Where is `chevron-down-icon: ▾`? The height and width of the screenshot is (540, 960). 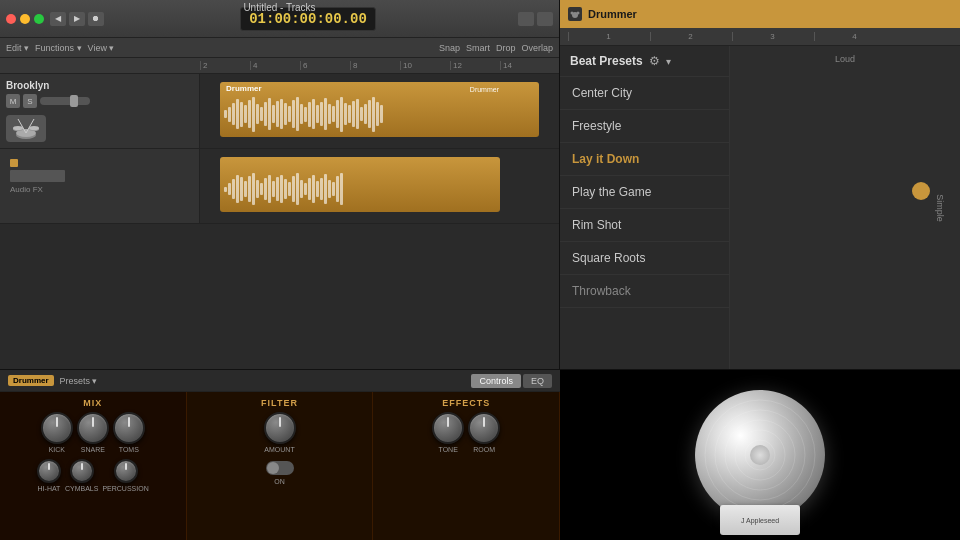
chevron-down-icon: ▾ is located at coordinates (668, 62).